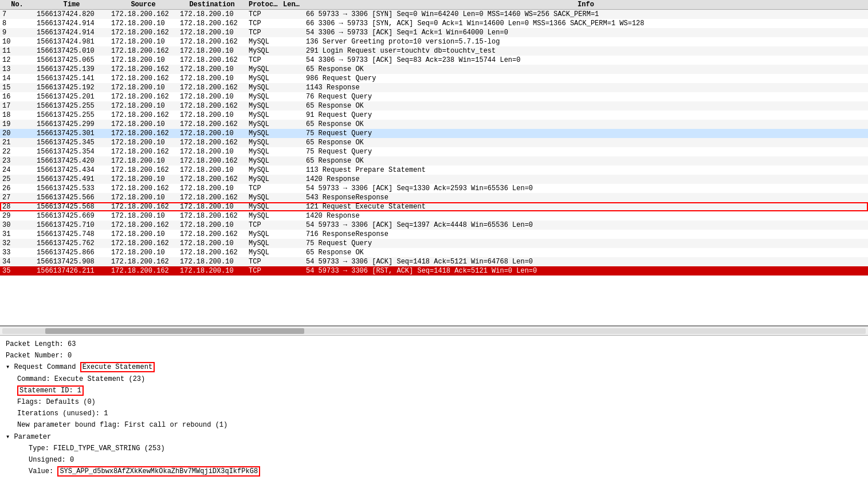 This screenshot has width=868, height=492. What do you see at coordinates (17, 216) in the screenshot?
I see `table-cell: 29` at bounding box center [17, 216].